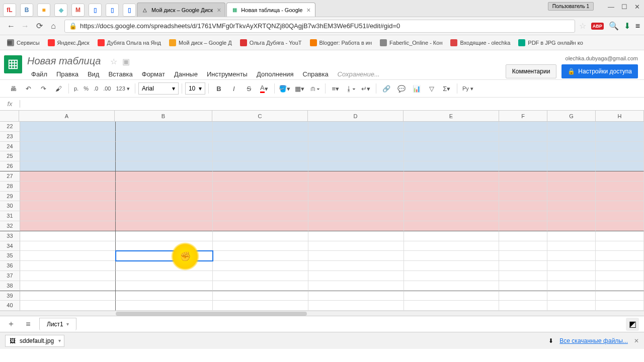 The width and height of the screenshot is (644, 362). Describe the element at coordinates (322, 313) in the screenshot. I see `horizontal-scrollbar` at that location.